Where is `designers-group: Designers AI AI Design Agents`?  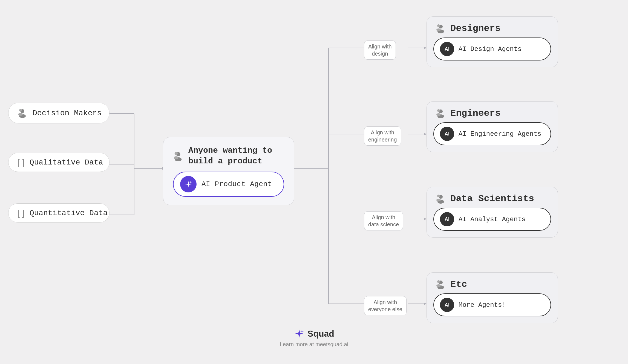
designers-group: Designers AI AI Design Agents is located at coordinates (492, 42).